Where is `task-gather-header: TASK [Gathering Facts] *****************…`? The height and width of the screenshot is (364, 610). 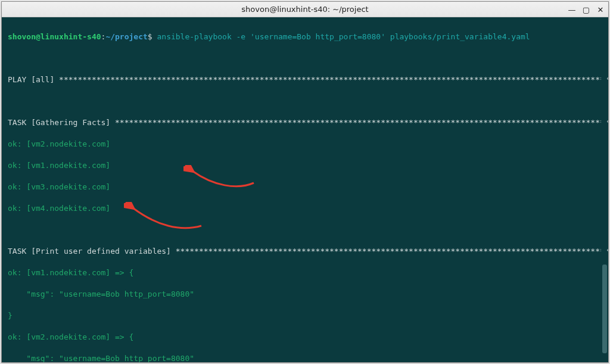
task-gather-header: TASK [Gathering Facts] *****************… is located at coordinates (306, 123).